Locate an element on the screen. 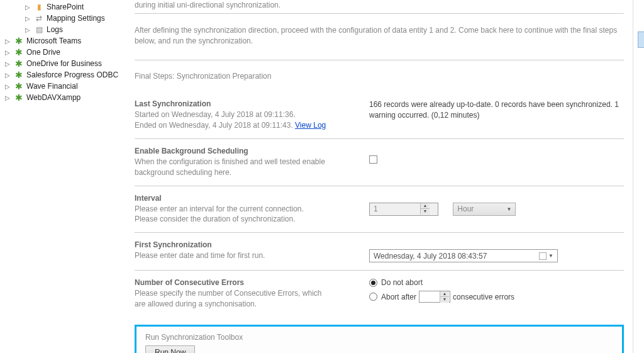 Image resolution: width=644 pixels, height=353 pixels. first-sync-desc: Please enter date and time for first run… is located at coordinates (249, 255).